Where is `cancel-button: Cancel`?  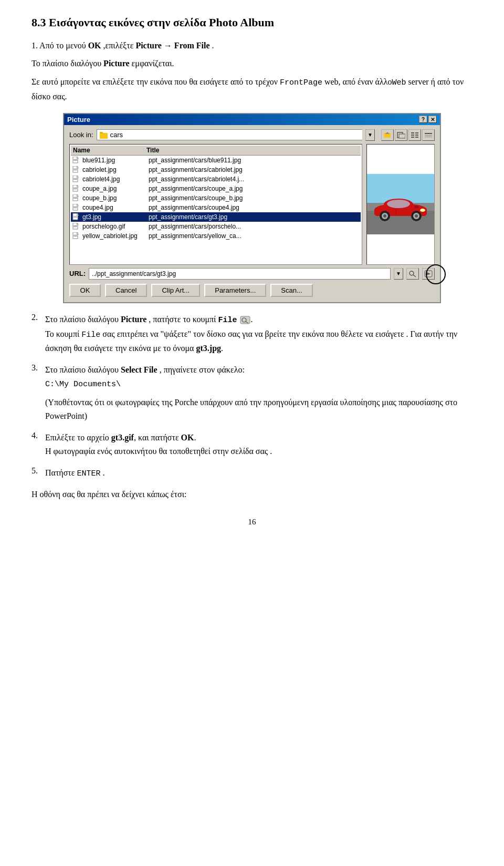 cancel-button: Cancel is located at coordinates (126, 290).